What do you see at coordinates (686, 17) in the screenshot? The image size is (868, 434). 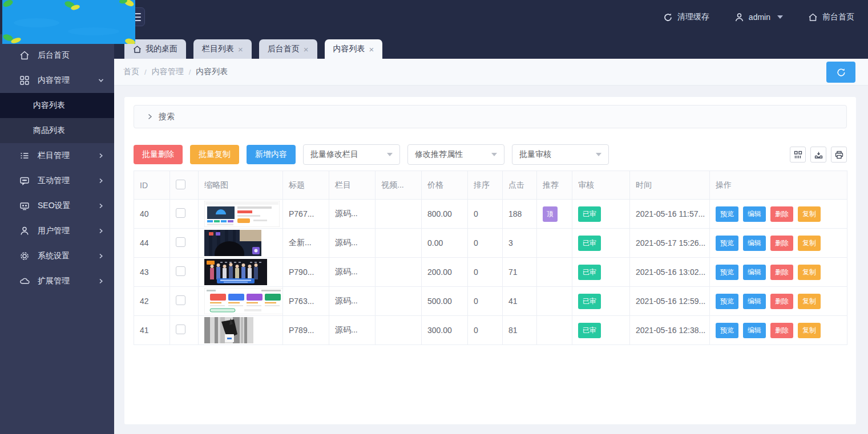 I see `clear-cache-button: 清理缓存` at bounding box center [686, 17].